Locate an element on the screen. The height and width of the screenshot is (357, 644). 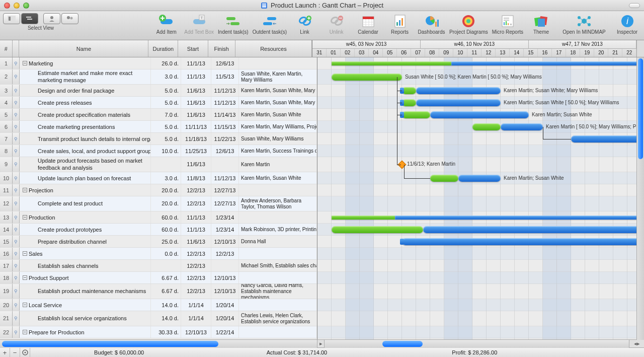
task-row: 8⚲Create sales, local, and product suppo… is located at coordinates (158, 151).